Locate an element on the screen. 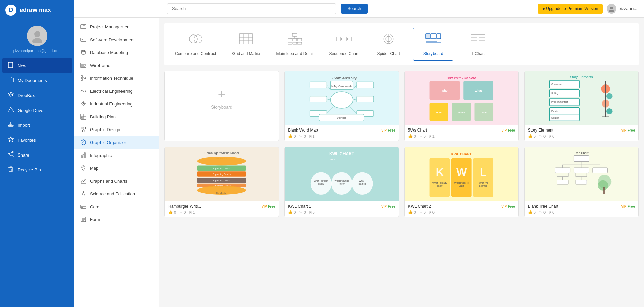 The height and width of the screenshot is (307, 644). nav-label-share: Share is located at coordinates (24, 155).